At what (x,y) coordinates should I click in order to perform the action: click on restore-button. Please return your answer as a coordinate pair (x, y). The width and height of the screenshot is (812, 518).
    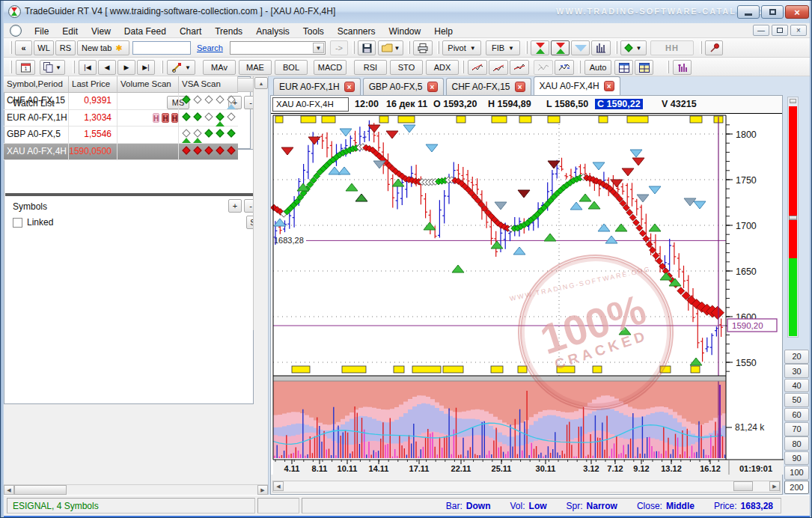
    Looking at the image, I should click on (772, 12).